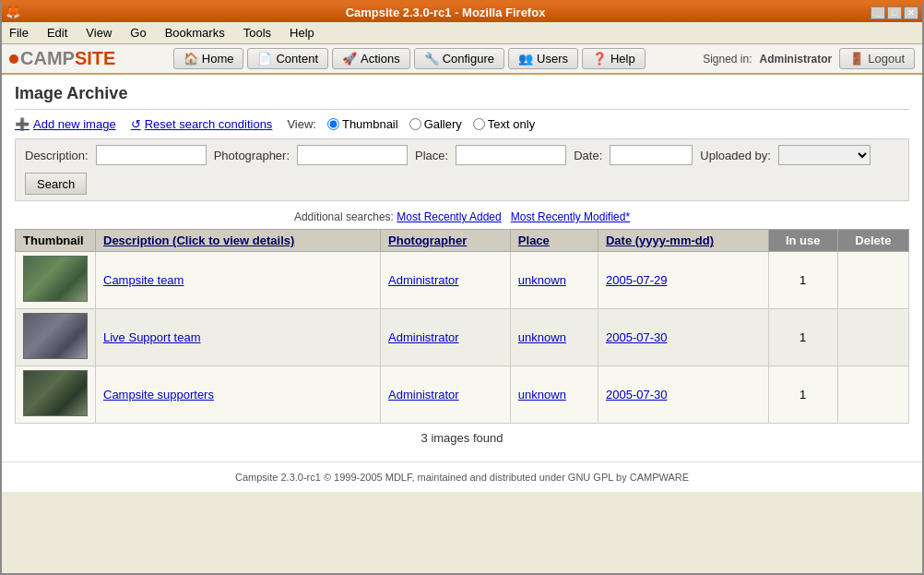 The height and width of the screenshot is (575, 924). What do you see at coordinates (802, 241) in the screenshot?
I see `col-in-use: In use` at bounding box center [802, 241].